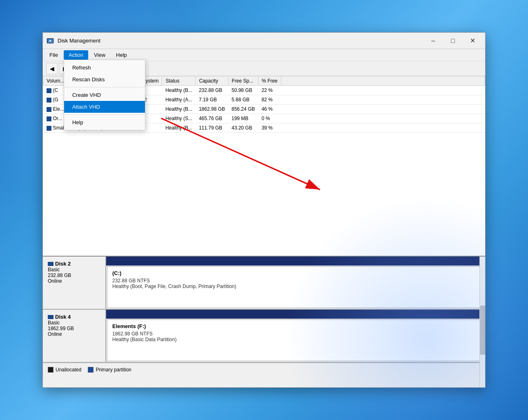  Describe the element at coordinates (212, 128) in the screenshot. I see `cell-capacity: 111.79 GB` at that location.